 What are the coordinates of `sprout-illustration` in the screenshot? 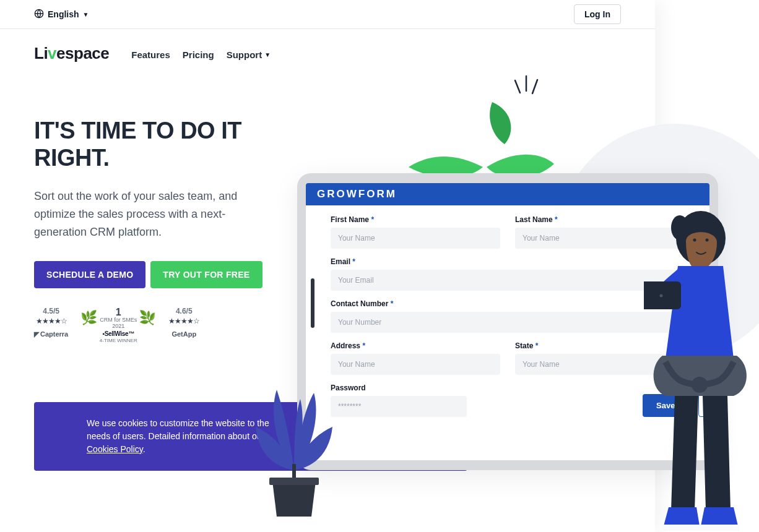 It's located at (477, 128).